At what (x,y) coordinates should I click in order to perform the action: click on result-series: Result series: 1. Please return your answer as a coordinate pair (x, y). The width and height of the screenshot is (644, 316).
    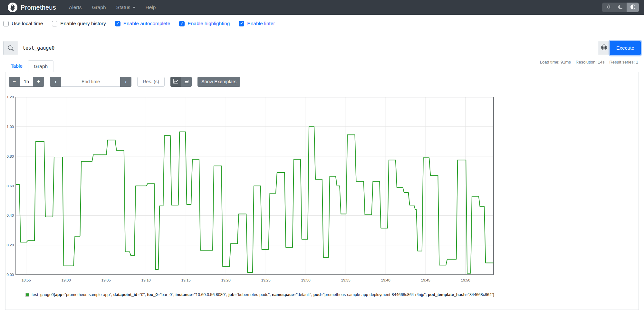
    Looking at the image, I should click on (624, 62).